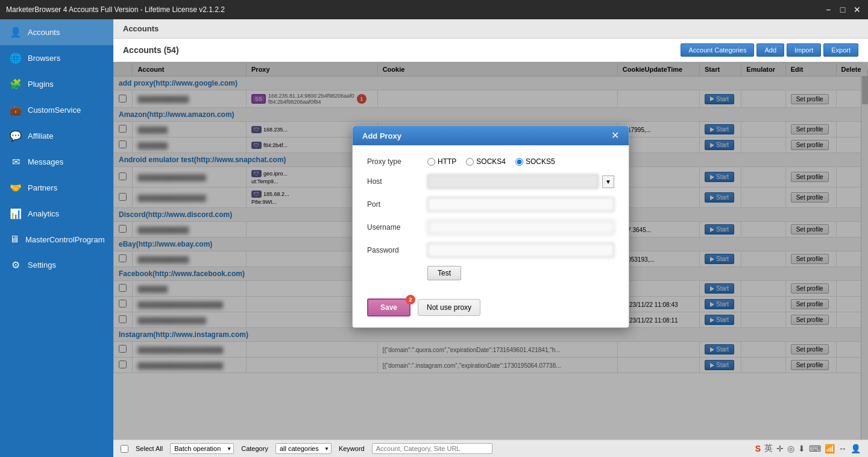 This screenshot has height=457, width=868. Describe the element at coordinates (16, 58) in the screenshot. I see `browsers-icon: 🌐` at that location.